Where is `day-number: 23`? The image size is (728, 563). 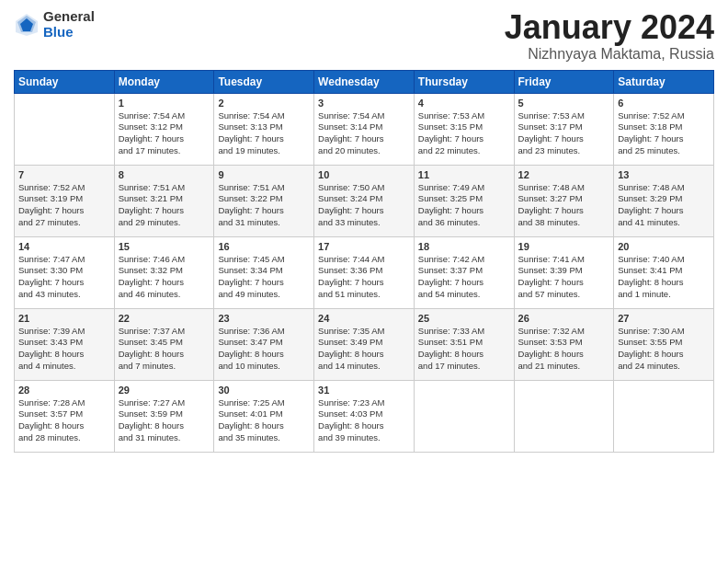
day-number: 23 is located at coordinates (264, 318).